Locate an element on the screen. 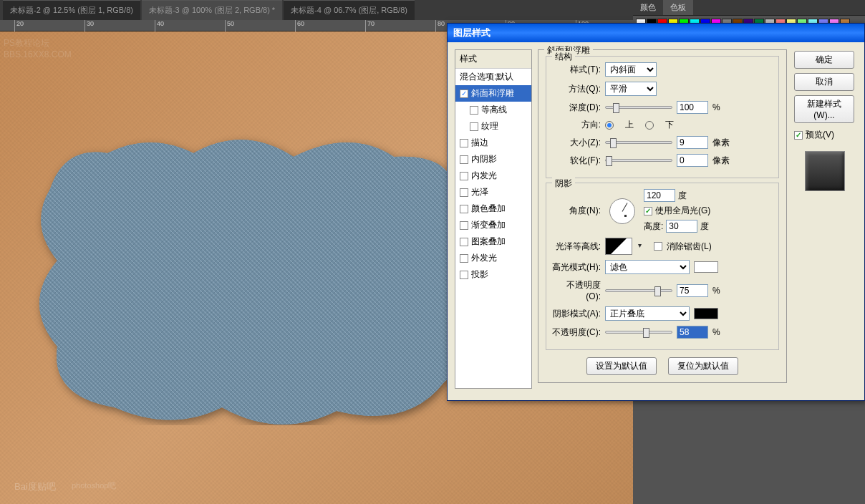  new-style-button: 新建样式(W)... is located at coordinates (824, 109).